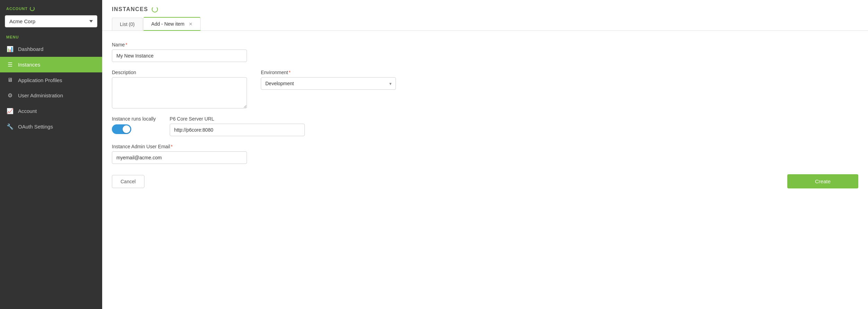 The width and height of the screenshot is (868, 309). Describe the element at coordinates (328, 83) in the screenshot. I see `environment-select-wrapper: Development Staging Production ▾` at that location.